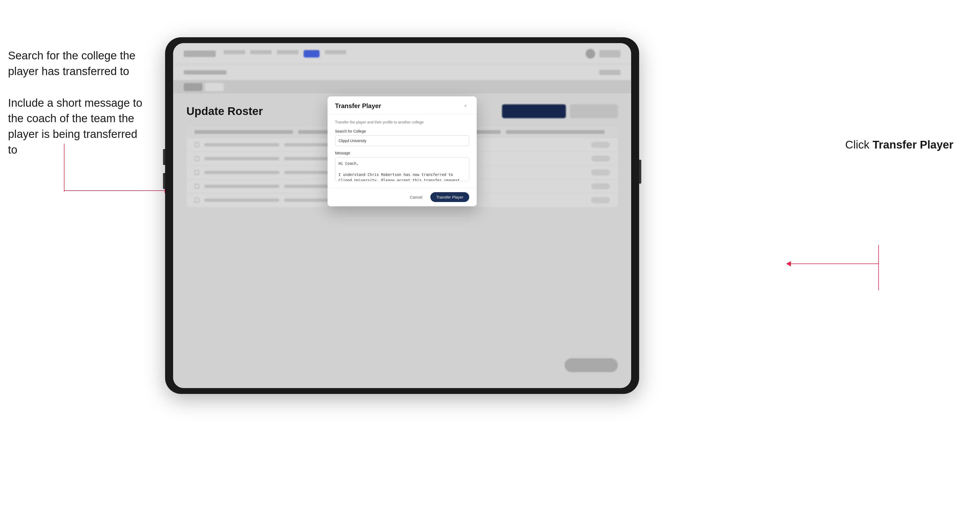 The image size is (980, 527). What do you see at coordinates (402, 151) in the screenshot?
I see `transfer-player-modal: Transfer Player × Transfer the player an…` at bounding box center [402, 151].